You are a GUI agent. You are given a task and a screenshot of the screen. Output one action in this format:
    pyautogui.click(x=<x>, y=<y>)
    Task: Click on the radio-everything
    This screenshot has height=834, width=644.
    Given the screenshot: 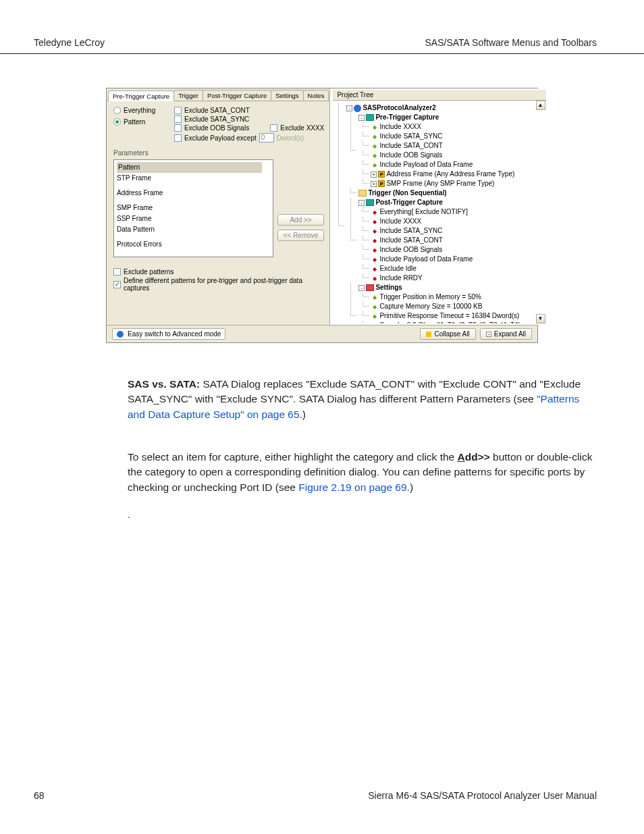 What is the action you would take?
    pyautogui.click(x=117, y=111)
    